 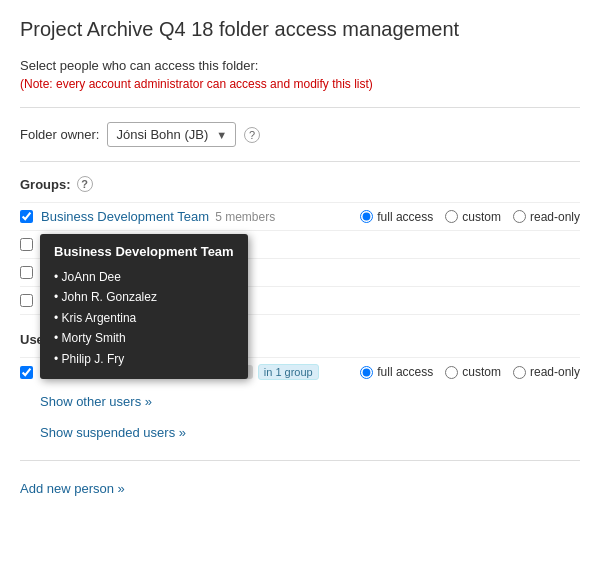 I want to click on show-suspended-users-link: Show suspended users », so click(x=300, y=432).